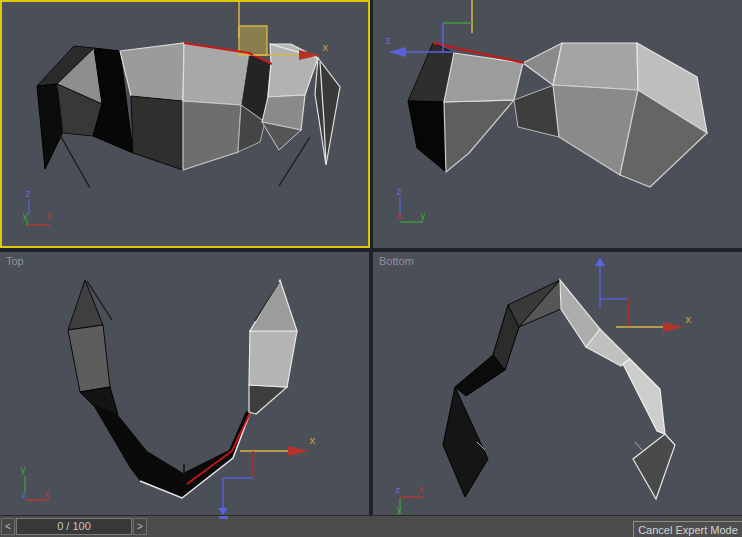 The image size is (742, 537). What do you see at coordinates (396, 261) in the screenshot?
I see `viewport-label-bottom: Bottom` at bounding box center [396, 261].